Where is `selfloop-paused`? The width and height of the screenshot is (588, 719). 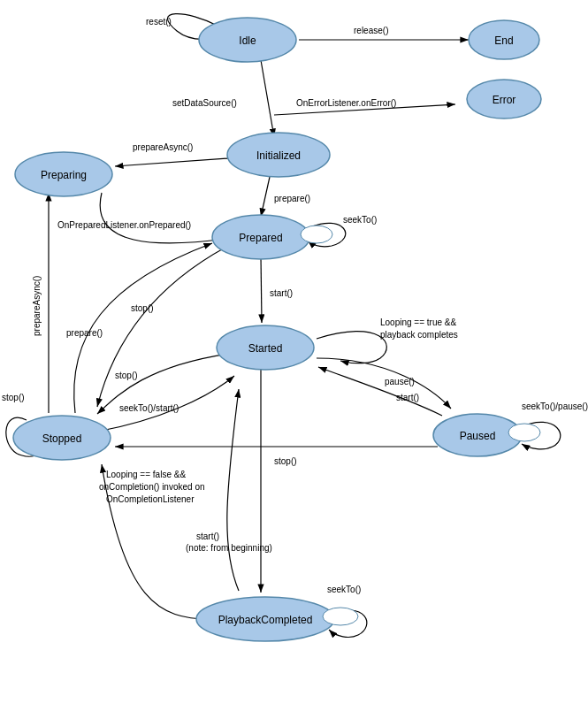
selfloop-paused is located at coordinates (524, 432).